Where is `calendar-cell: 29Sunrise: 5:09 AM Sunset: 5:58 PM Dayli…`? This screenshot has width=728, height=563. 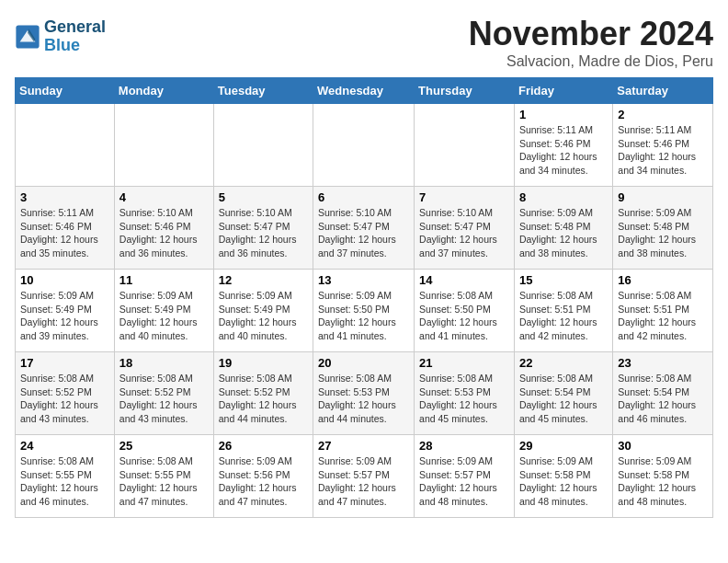 calendar-cell: 29Sunrise: 5:09 AM Sunset: 5:58 PM Dayli… is located at coordinates (563, 477).